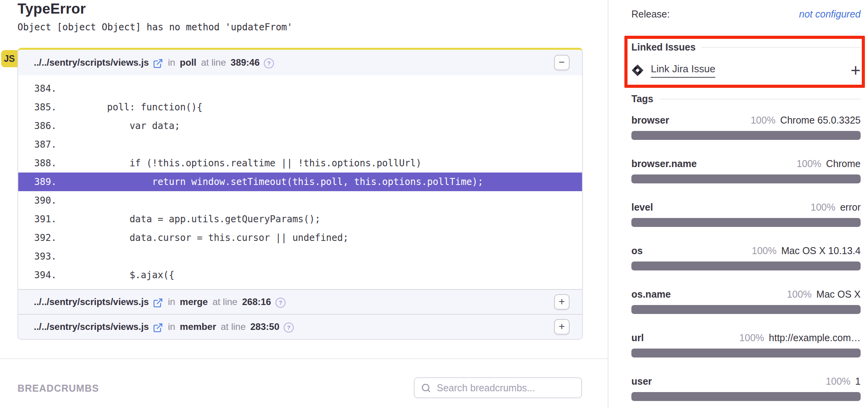 Image resolution: width=868 pixels, height=408 pixels. Describe the element at coordinates (638, 338) in the screenshot. I see `tag-key: url` at that location.